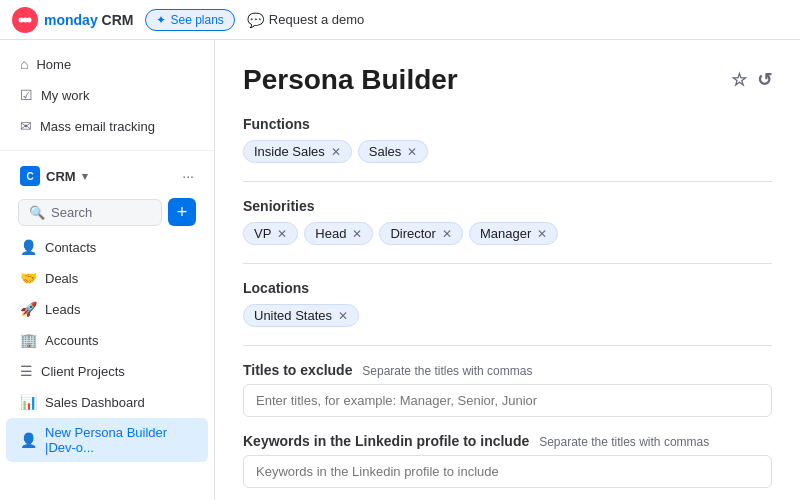 This screenshot has height=500, width=800. I want to click on request-demo-label: Request a demo, so click(316, 20).